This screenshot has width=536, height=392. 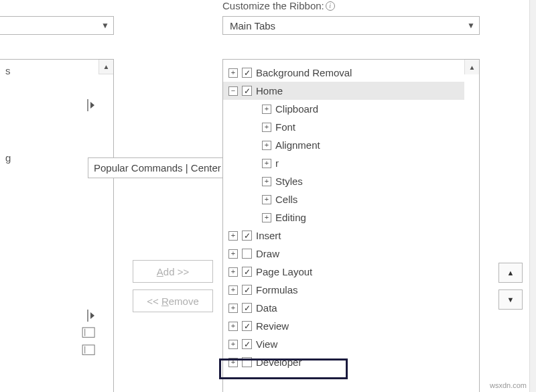 I want to click on collapse-icon: −, so click(x=233, y=91).